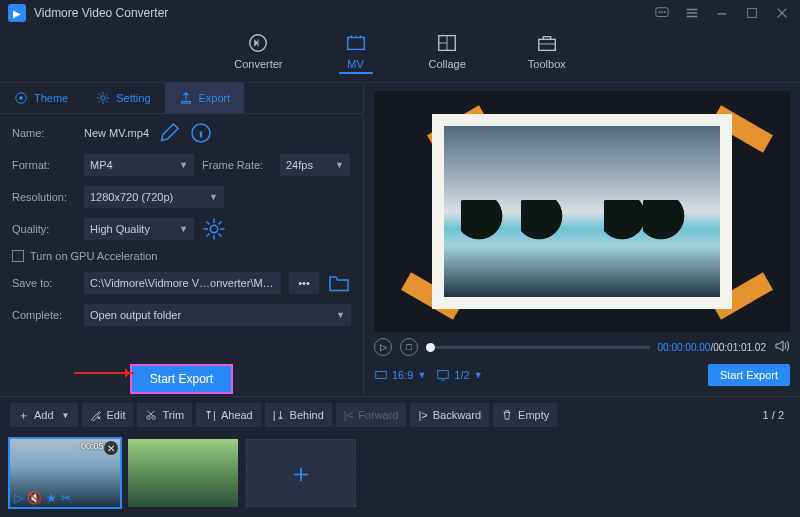  I want to click on play-button: ▷, so click(383, 347).